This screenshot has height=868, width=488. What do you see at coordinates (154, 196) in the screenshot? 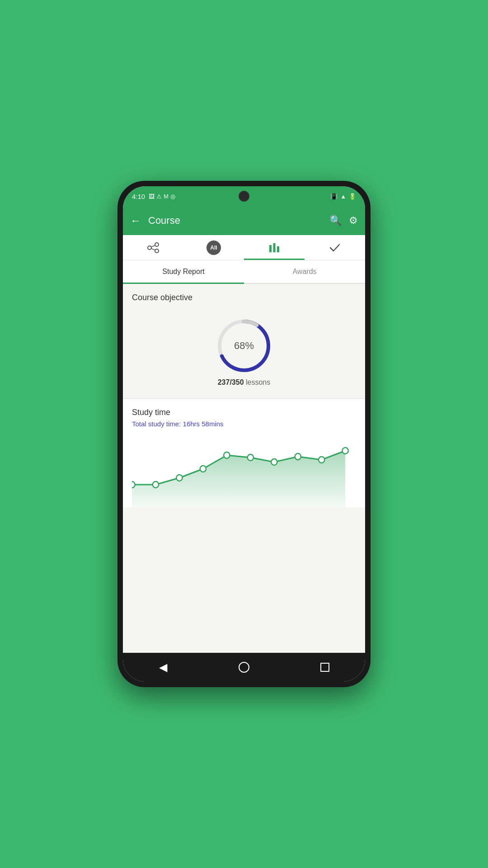
I see `status-left: 4:10 🖼 ⚠ M ◎` at bounding box center [154, 196].